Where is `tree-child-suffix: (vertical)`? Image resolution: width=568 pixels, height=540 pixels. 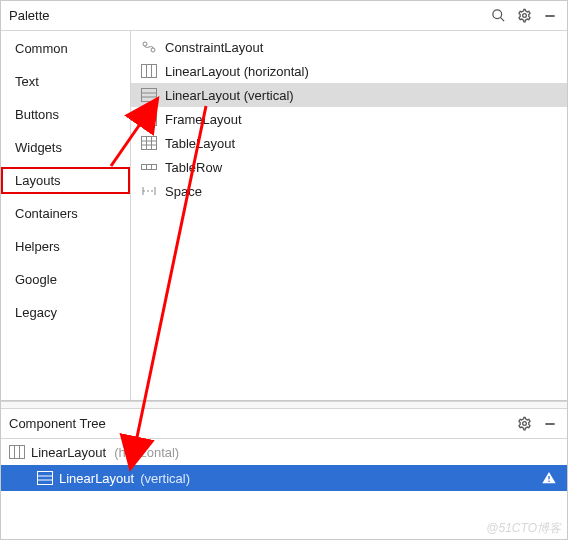 tree-child-suffix: (vertical) is located at coordinates (165, 478).